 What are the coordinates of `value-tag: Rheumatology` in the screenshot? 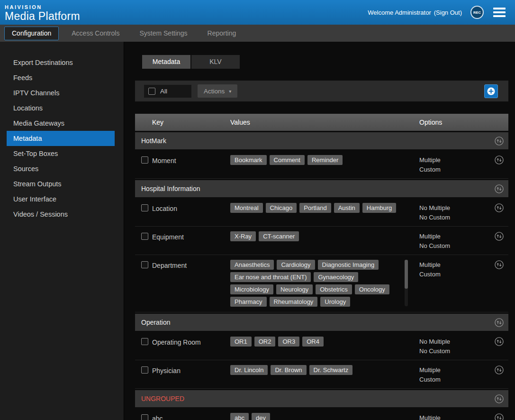 It's located at (294, 301).